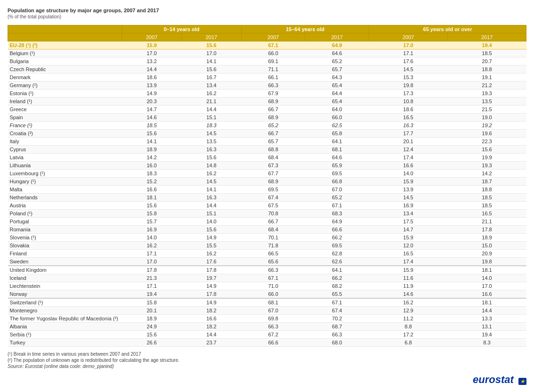 The height and width of the screenshot is (392, 534). Describe the element at coordinates (212, 189) in the screenshot. I see `value-cell: 14.1` at that location.